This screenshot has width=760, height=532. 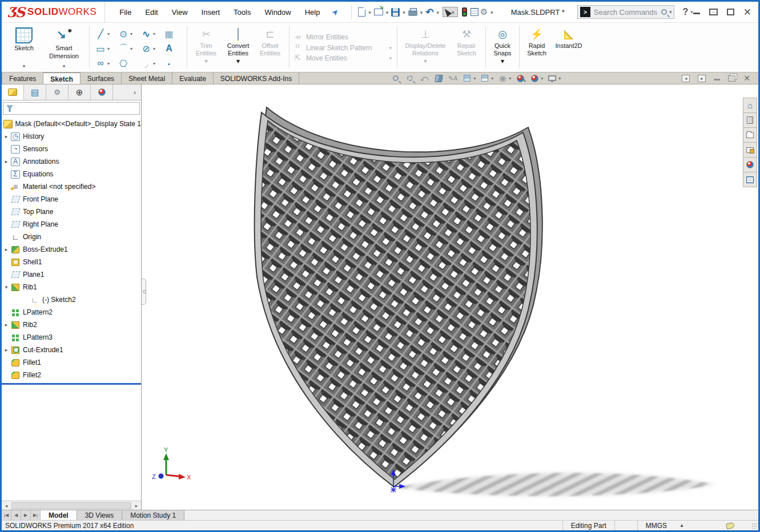 I want to click on resize-grip, so click(x=754, y=526).